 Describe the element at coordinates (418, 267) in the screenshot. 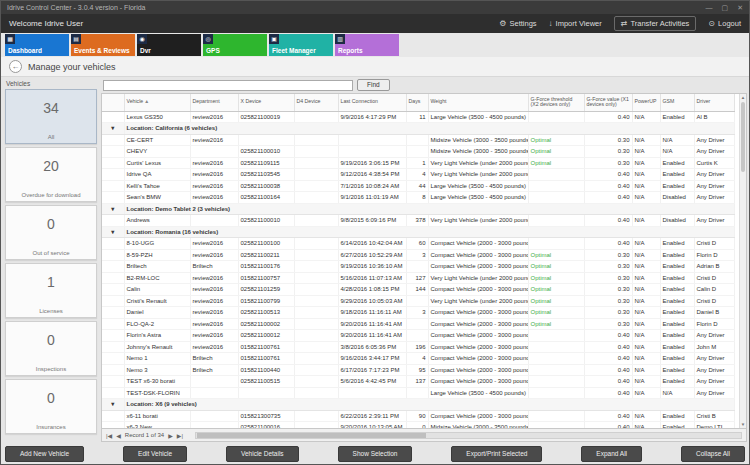

I see `table-row: BriltechBriltech0158211001769/19/2016 10…` at that location.